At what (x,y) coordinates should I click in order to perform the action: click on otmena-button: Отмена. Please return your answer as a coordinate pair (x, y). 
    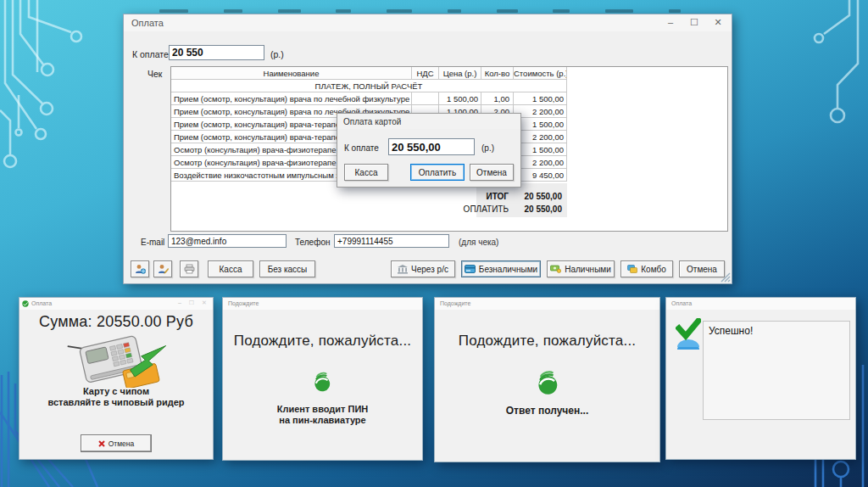
    Looking at the image, I should click on (702, 269).